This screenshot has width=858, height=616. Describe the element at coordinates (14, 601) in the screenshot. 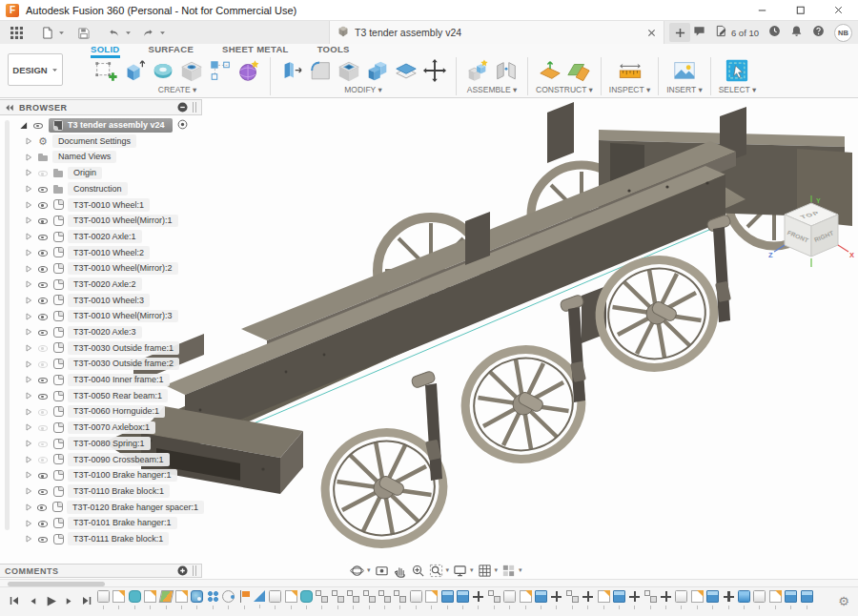

I see `go-to-start-button` at that location.